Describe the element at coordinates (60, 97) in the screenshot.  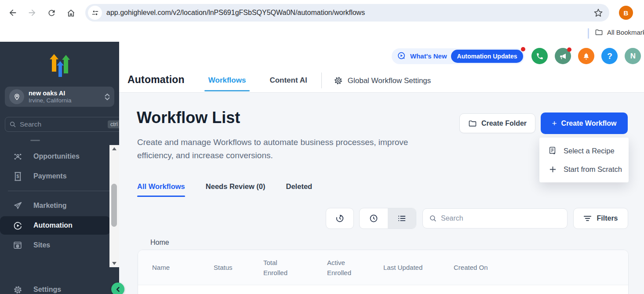
I see `location-switcher: new oaks AI Irvine, California` at that location.